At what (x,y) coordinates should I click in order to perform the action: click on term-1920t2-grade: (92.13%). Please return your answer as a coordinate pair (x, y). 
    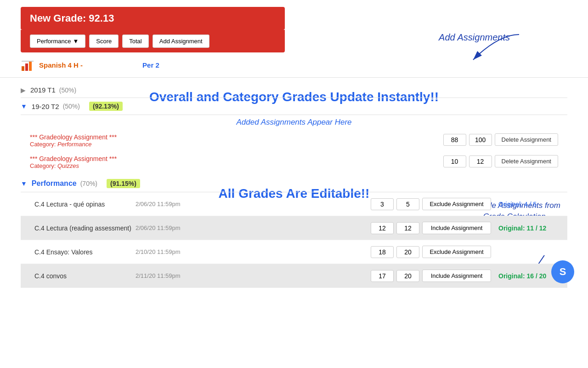
    Looking at the image, I should click on (106, 106).